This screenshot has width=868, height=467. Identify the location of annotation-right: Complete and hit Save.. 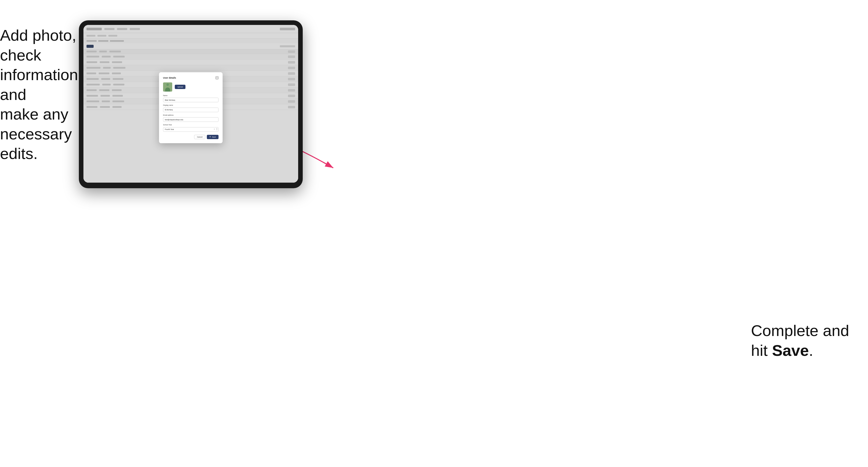
(807, 340).